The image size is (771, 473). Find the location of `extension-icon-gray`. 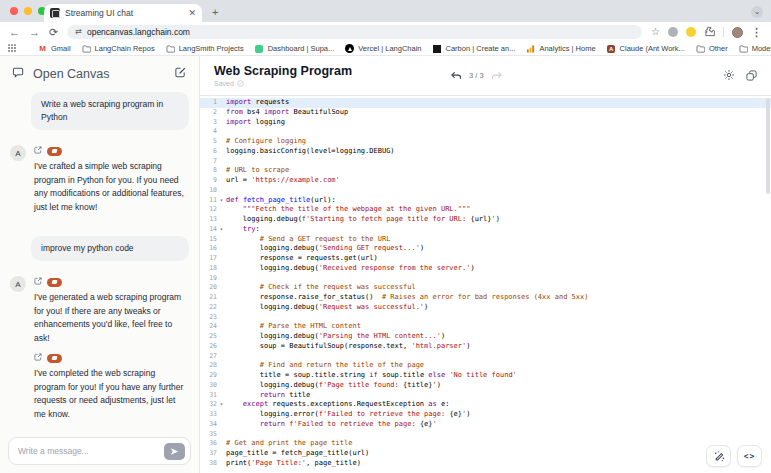

extension-icon-gray is located at coordinates (673, 32).